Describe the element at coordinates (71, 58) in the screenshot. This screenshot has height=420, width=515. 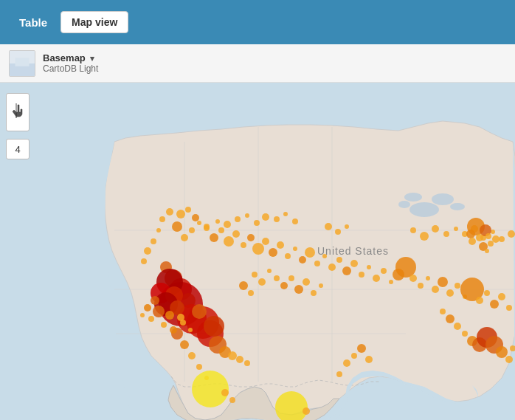
I see `basemap-name: Basemap ▾` at that location.